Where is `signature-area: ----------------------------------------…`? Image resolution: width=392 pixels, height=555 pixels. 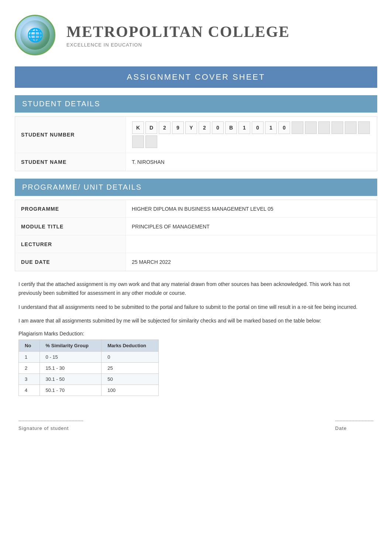
signature-area: ----------------------------------------… is located at coordinates (196, 424).